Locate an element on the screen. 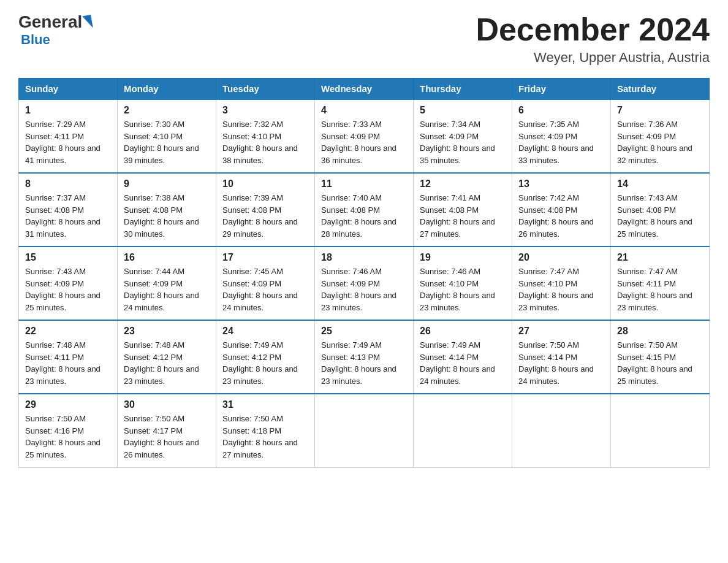 The height and width of the screenshot is (563, 728). day-info: Sunrise: 7:45 AMSunset: 4:09 PMDaylight:… is located at coordinates (265, 289).